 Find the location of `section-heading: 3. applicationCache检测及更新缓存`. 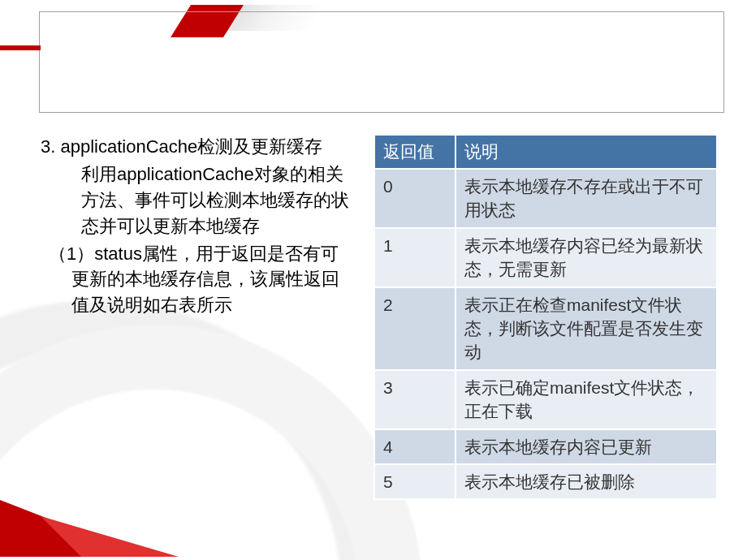

section-heading: 3. applicationCache检测及更新缓存 is located at coordinates (205, 147).